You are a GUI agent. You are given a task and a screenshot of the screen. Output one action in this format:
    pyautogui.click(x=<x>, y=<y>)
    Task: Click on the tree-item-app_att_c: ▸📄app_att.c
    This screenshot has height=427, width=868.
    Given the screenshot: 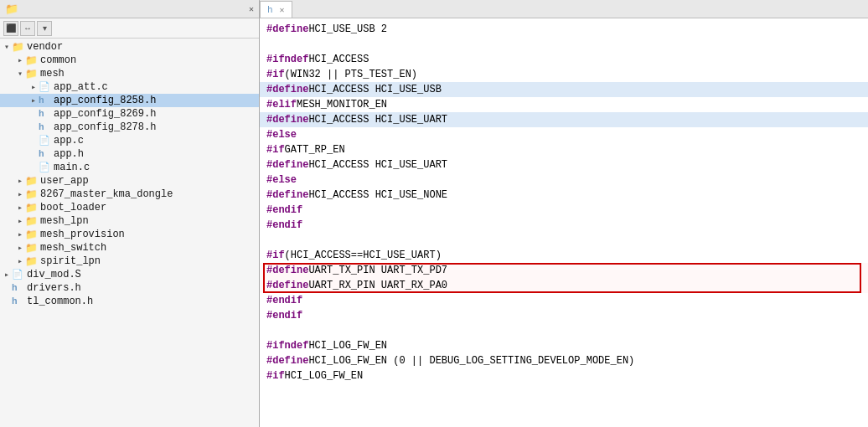 What is the action you would take?
    pyautogui.click(x=129, y=87)
    